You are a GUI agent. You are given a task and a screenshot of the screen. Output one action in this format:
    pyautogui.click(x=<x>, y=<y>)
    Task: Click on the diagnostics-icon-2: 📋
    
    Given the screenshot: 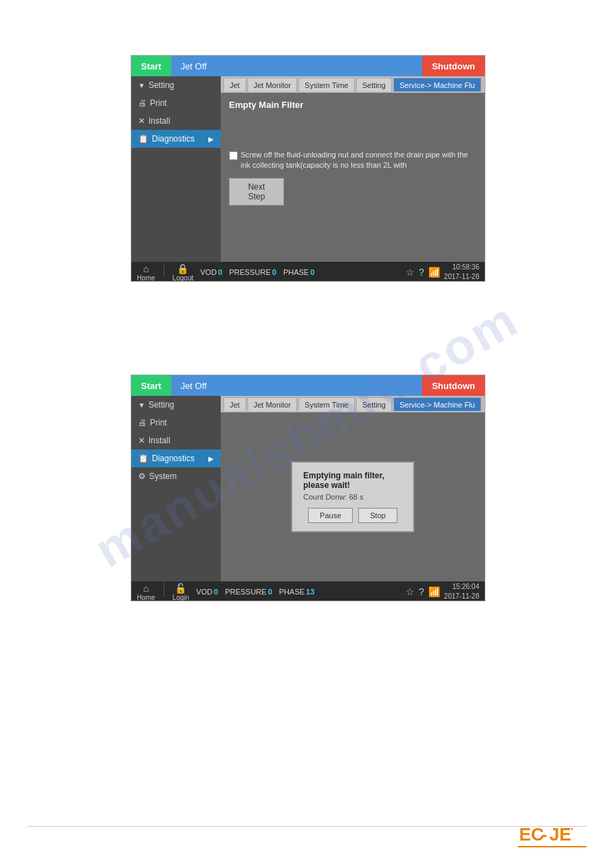 What is the action you would take?
    pyautogui.click(x=143, y=458)
    